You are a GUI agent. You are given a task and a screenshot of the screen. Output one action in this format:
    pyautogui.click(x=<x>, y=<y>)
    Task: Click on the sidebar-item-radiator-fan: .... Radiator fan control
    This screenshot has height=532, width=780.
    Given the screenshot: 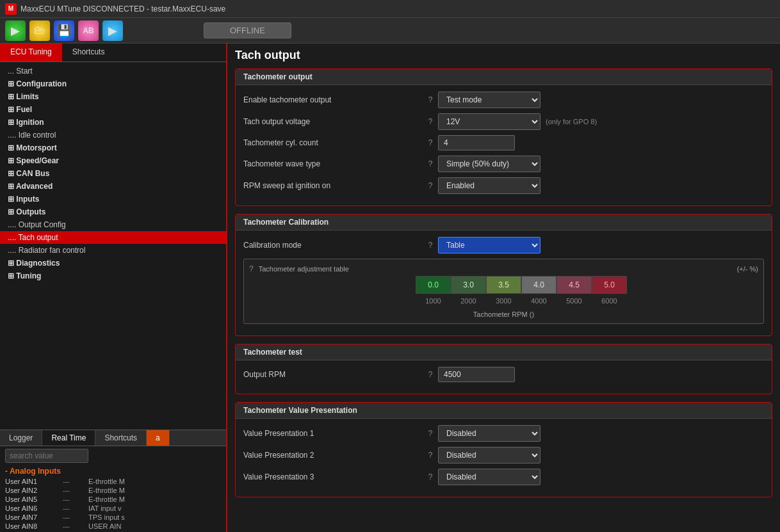 What is the action you would take?
    pyautogui.click(x=113, y=250)
    